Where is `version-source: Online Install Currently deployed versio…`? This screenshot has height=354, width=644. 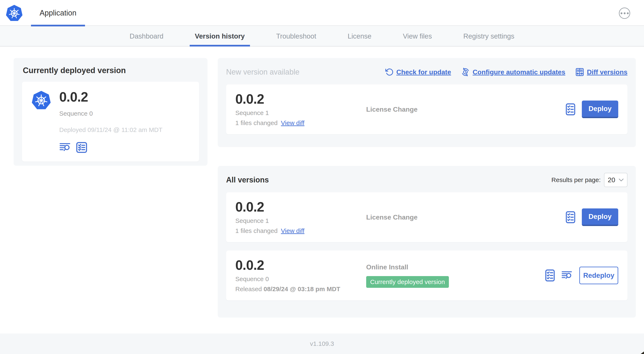 version-source: Online Install Currently deployed versio… is located at coordinates (456, 275).